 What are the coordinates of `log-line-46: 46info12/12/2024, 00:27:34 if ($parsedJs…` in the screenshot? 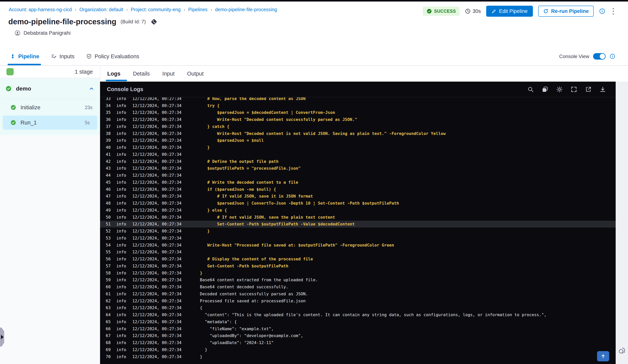 It's located at (358, 189).